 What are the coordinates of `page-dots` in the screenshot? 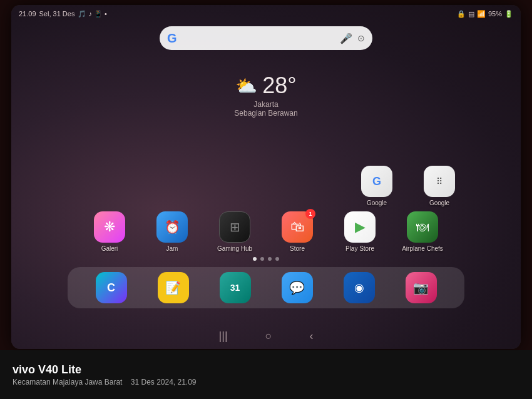 It's located at (266, 259).